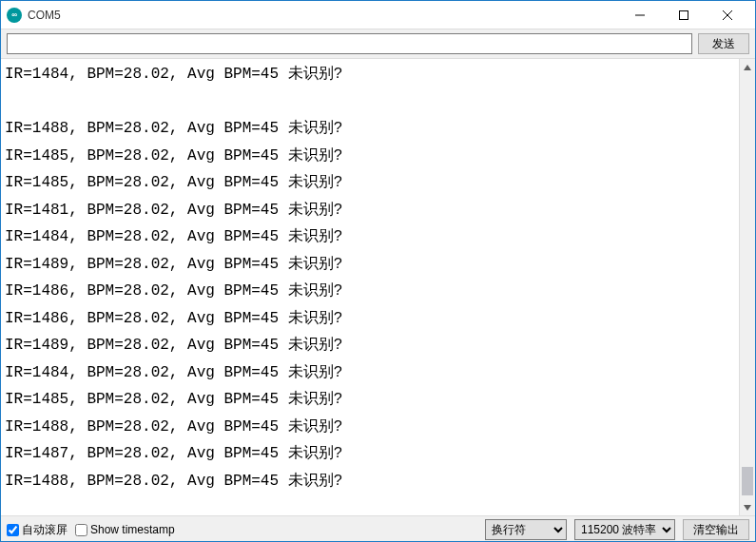 The image size is (756, 542). I want to click on scroll-down-icon, so click(747, 508).